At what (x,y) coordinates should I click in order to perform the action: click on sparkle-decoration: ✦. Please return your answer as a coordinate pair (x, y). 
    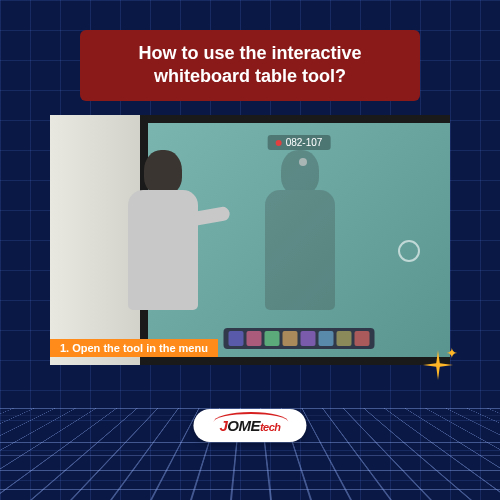
    Looking at the image, I should click on (438, 365).